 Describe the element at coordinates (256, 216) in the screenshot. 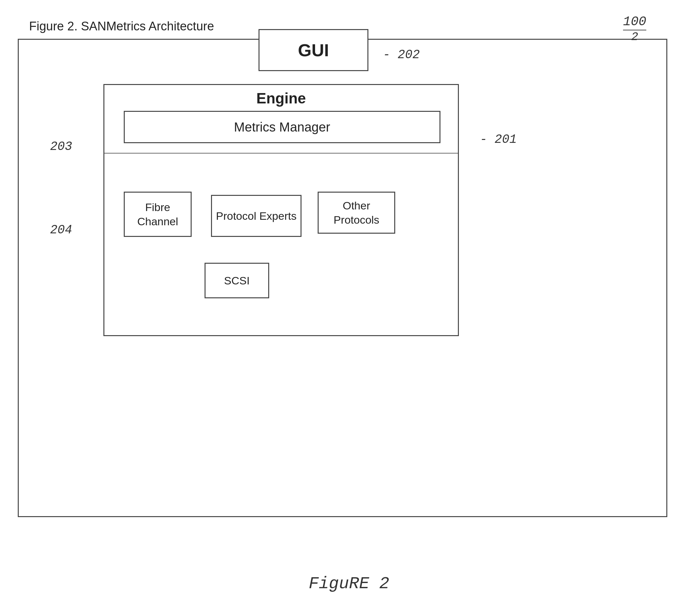

I see `protocol-experts-box: Protocol Experts` at that location.